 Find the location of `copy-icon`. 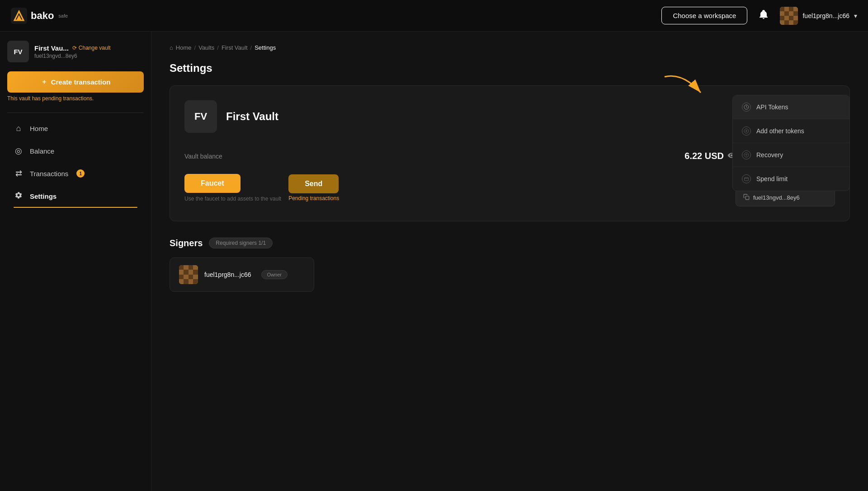

copy-icon is located at coordinates (746, 197).